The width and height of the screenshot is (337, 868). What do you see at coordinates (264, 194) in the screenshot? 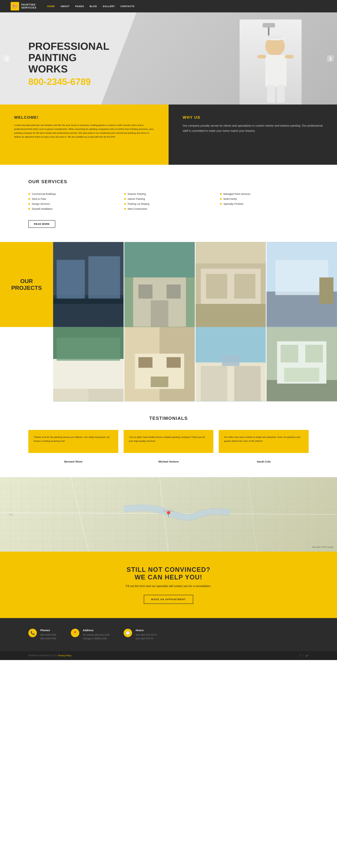
I see `list-item: Managed Paint Services` at bounding box center [264, 194].